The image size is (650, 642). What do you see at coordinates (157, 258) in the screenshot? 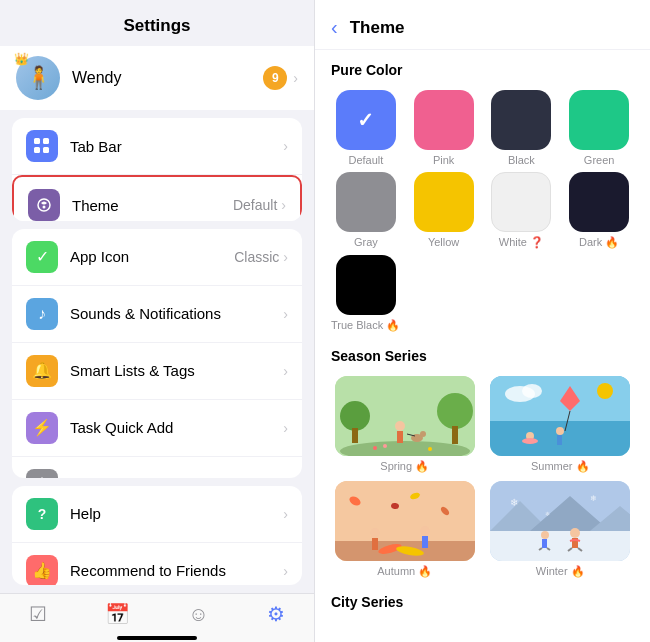
I see `menu-item-app-icon: ✓ App Icon Classic ›` at bounding box center [157, 258].